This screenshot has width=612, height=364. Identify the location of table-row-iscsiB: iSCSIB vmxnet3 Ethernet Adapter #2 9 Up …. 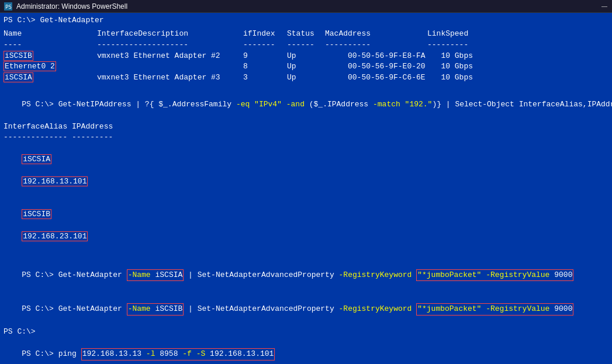
(306, 56).